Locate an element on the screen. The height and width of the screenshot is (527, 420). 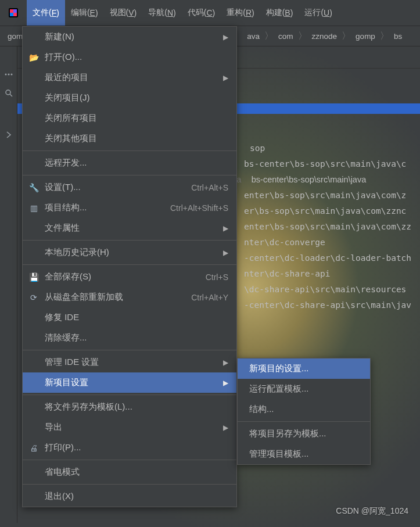
wrench-icon: 🔧 is located at coordinates (34, 188).